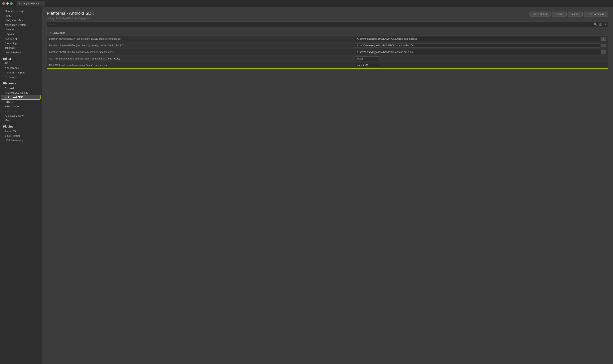 The width and height of the screenshot is (613, 364). What do you see at coordinates (21, 102) in the screenshot?
I see `sidebar-item-html5: HTML5` at bounding box center [21, 102].